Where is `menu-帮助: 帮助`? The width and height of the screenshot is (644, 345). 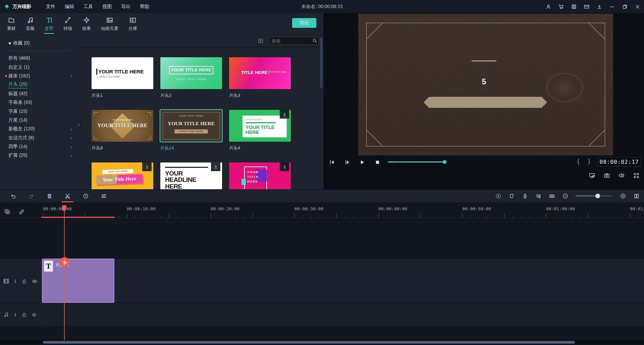
menu-帮助: 帮助 is located at coordinates (145, 7).